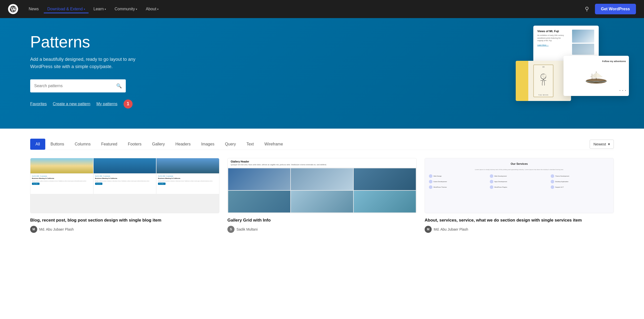 The image size is (644, 319). I want to click on filter-tab-columns: Columns, so click(83, 144).